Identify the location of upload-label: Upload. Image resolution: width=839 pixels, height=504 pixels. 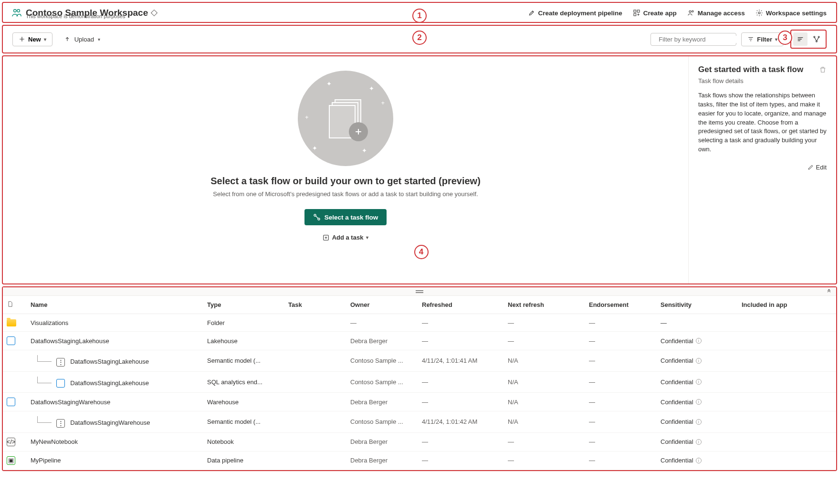
(84, 39).